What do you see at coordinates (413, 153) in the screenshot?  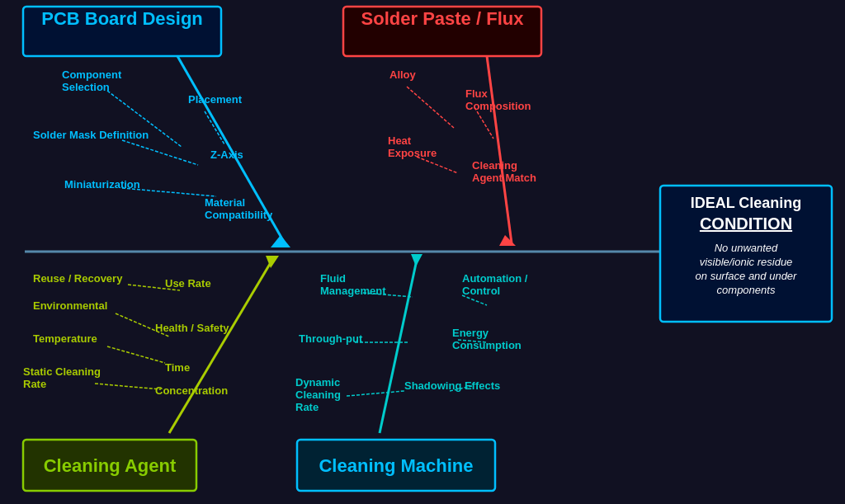 I see `solder-label-heat2: Exposure` at bounding box center [413, 153].